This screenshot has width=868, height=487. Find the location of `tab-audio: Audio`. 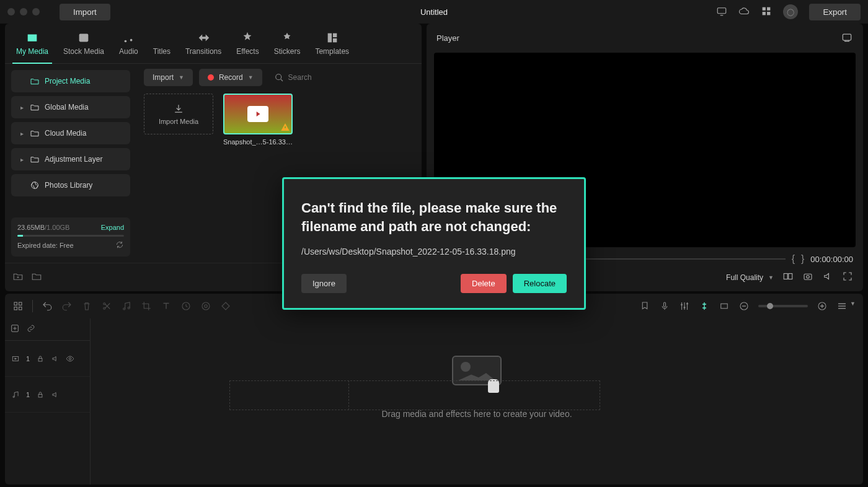

tab-audio: Audio is located at coordinates (129, 46).